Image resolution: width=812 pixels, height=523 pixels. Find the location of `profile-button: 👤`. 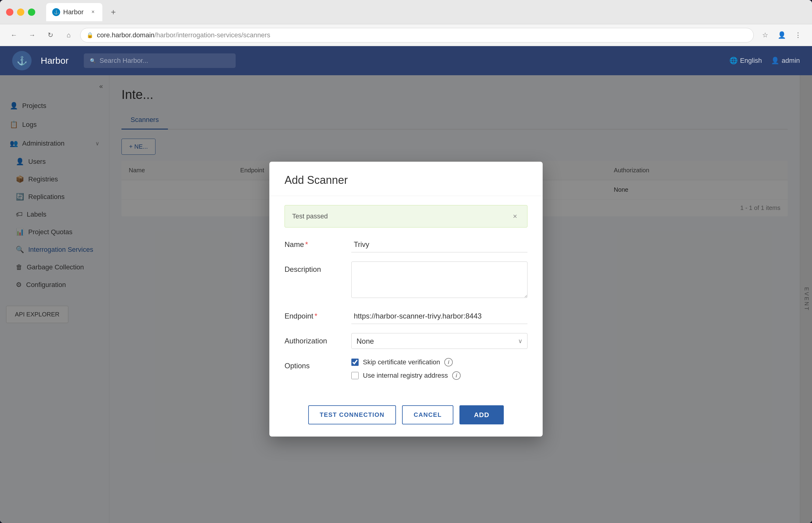

profile-button: 👤 is located at coordinates (782, 35).